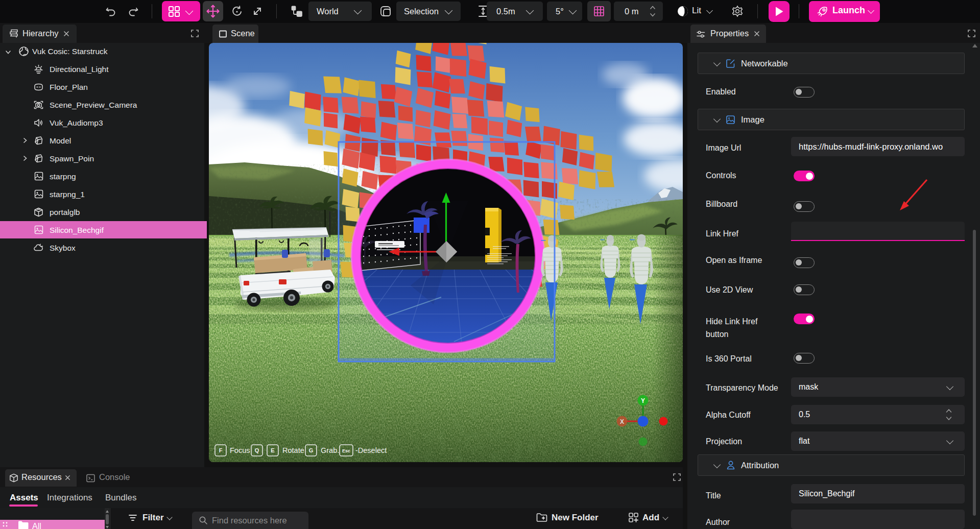  I want to click on svg-text: G, so click(312, 450).